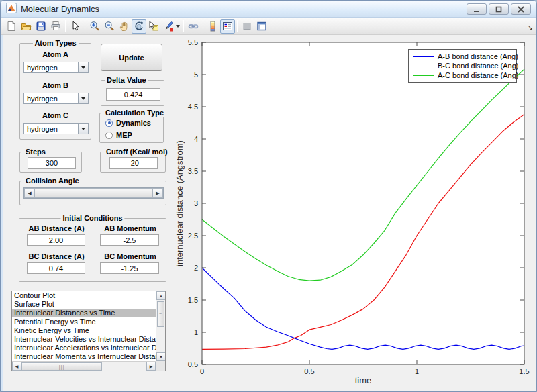  I want to click on bc-distance-field, so click(56, 268).